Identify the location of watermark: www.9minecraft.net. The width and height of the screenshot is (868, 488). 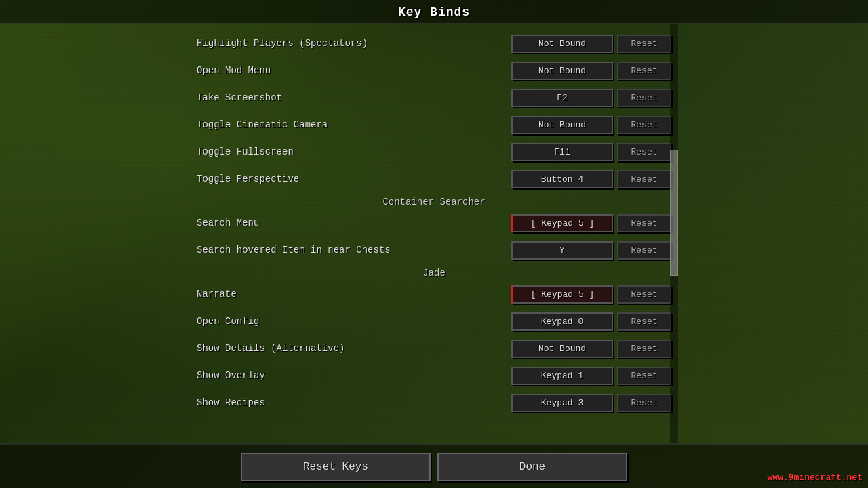
(815, 477).